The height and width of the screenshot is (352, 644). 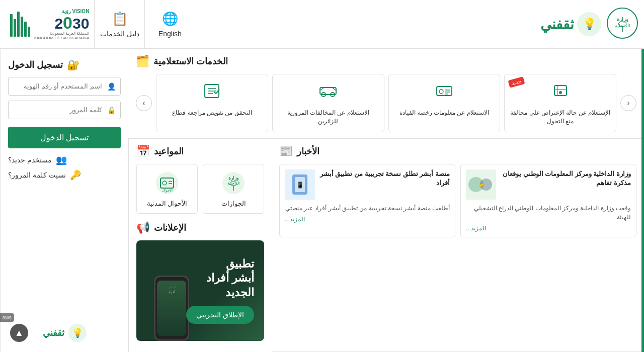 What do you see at coordinates (100, 24) in the screenshot?
I see `header-nav: 🌐 English 📋 دليل الخدمات VISION رؤية 203…` at bounding box center [100, 24].